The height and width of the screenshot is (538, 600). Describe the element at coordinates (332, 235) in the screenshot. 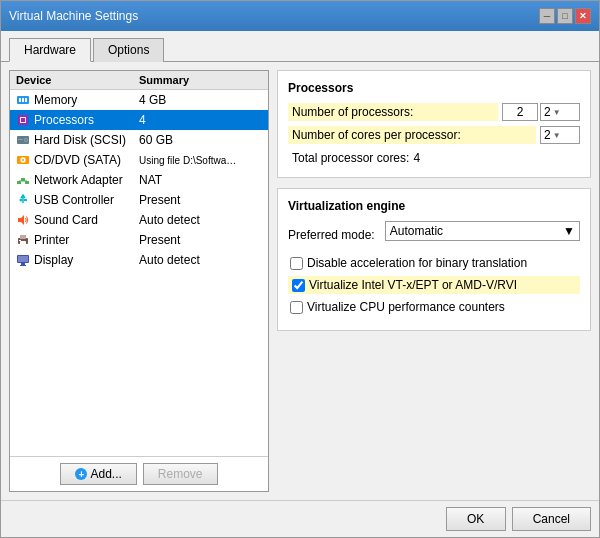

I see `preferred-mode-label: Preferred mode:` at that location.